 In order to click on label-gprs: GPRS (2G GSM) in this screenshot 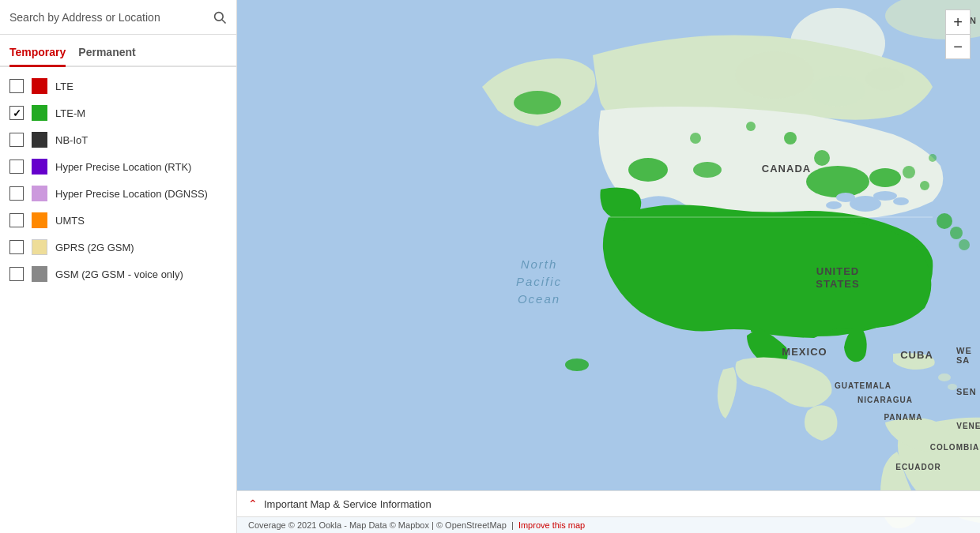, I will do `click(95, 248)`.